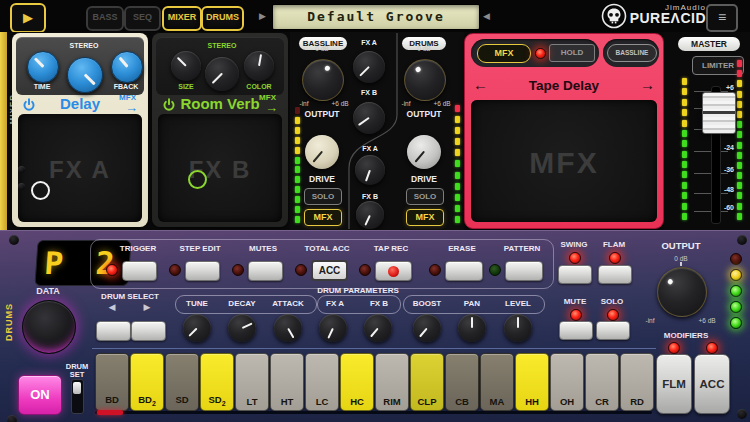  I want to click on drum-select-prev-button, so click(114, 331).